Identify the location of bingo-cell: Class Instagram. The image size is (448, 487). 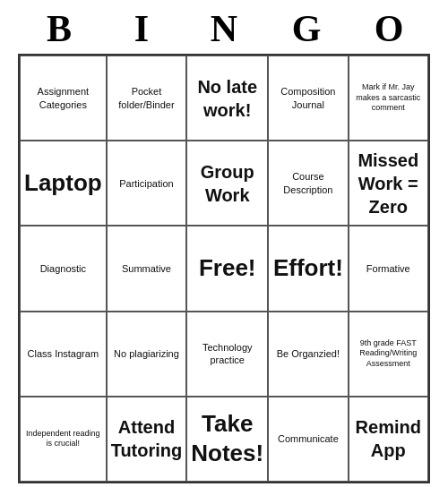
(63, 355).